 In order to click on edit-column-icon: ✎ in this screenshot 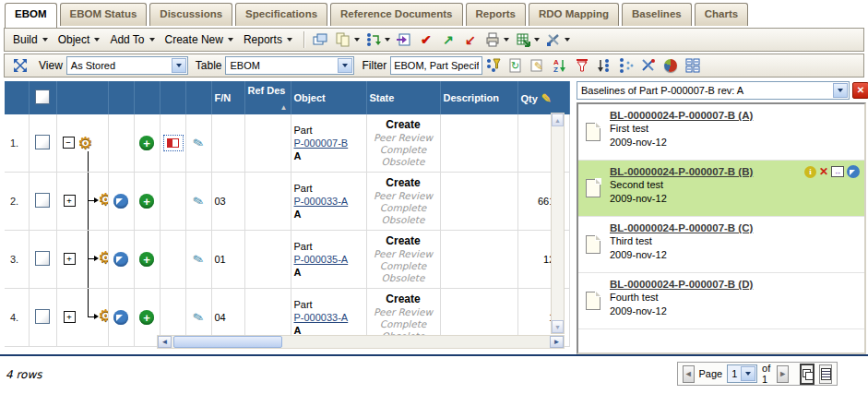, I will do `click(546, 98)`.